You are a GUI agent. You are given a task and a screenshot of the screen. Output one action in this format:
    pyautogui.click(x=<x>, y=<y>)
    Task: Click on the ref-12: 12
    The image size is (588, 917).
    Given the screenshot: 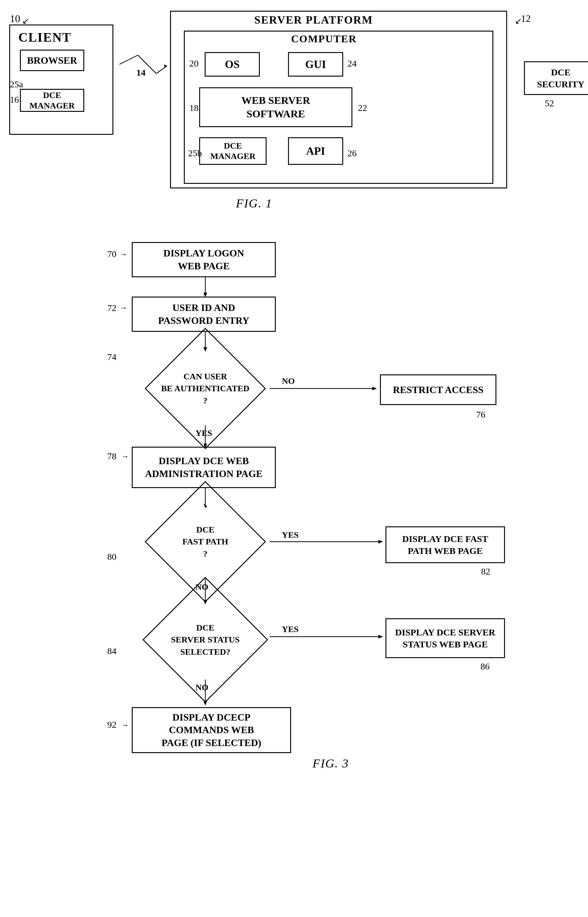 What is the action you would take?
    pyautogui.click(x=526, y=18)
    